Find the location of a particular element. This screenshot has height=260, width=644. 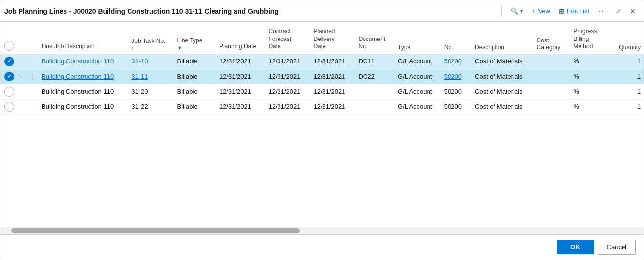

cell-job-task-no: 31-20 is located at coordinates (151, 92).